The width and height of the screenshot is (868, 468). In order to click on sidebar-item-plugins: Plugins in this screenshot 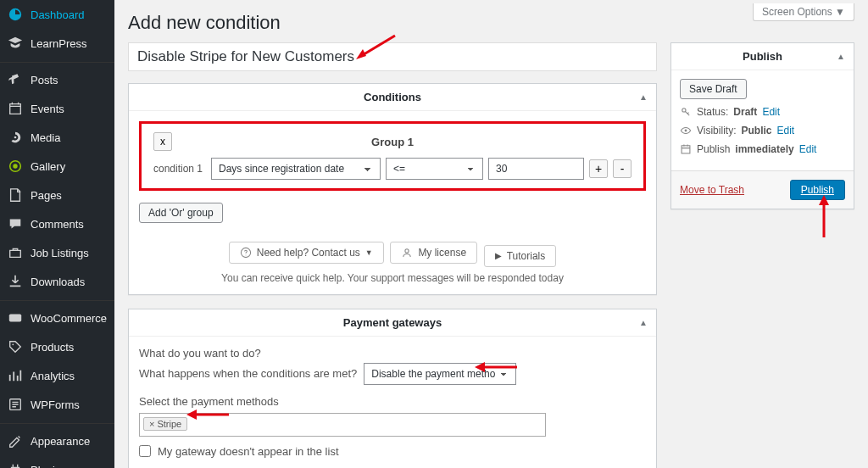, I will do `click(58, 461)`.